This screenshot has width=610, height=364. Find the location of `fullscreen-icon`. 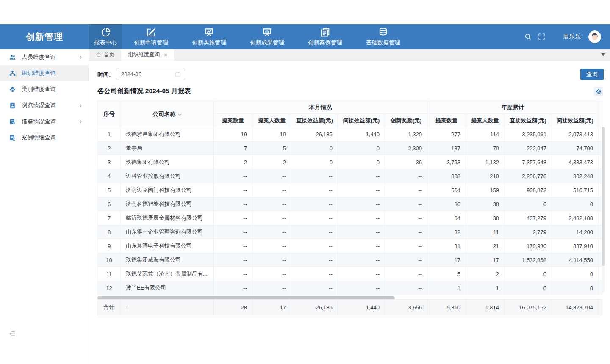

fullscreen-icon is located at coordinates (541, 36).